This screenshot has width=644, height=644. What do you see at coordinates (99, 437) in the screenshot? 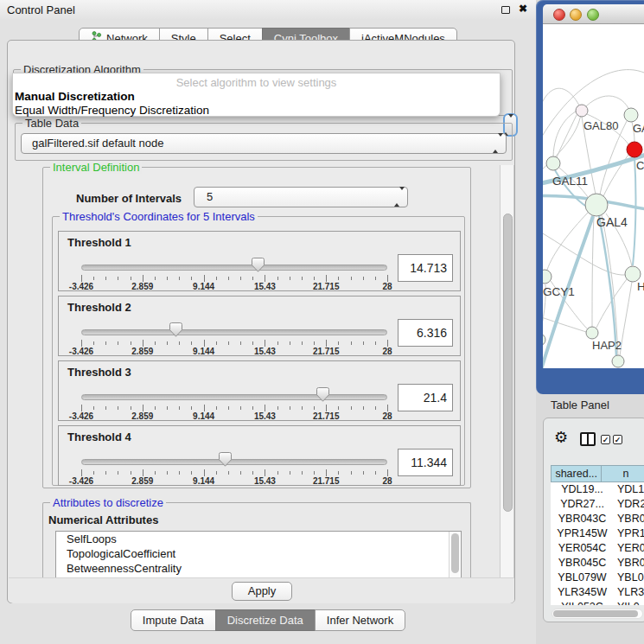
I see `threshold-4-label: Threshold 4` at bounding box center [99, 437].